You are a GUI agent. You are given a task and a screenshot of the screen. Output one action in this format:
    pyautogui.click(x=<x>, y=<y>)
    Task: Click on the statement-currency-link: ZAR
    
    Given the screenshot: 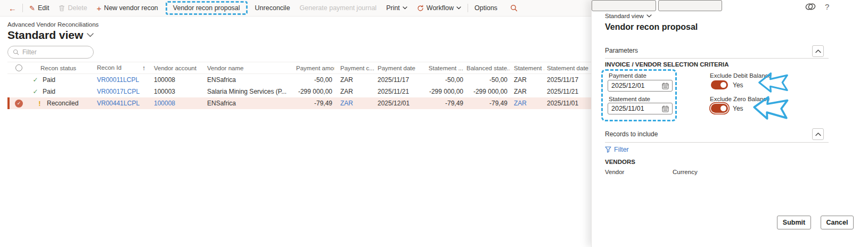 What is the action you would take?
    pyautogui.click(x=527, y=103)
    